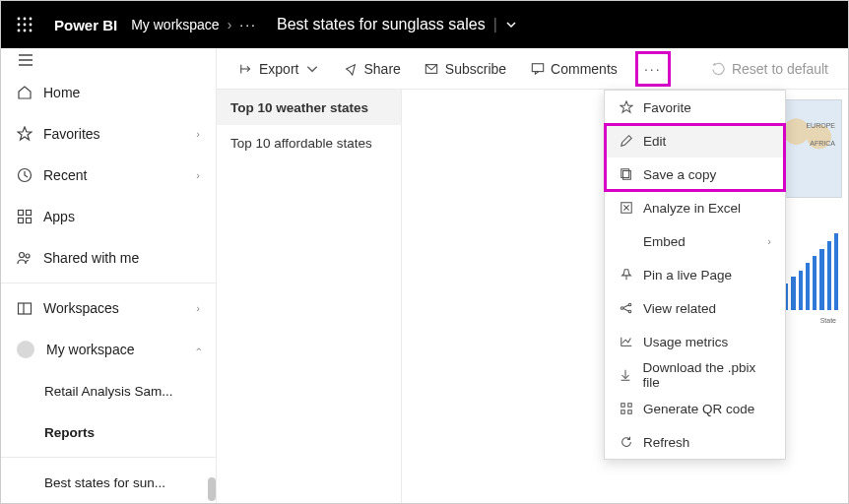  I want to click on nav-favorites: Favorites ›, so click(108, 134).